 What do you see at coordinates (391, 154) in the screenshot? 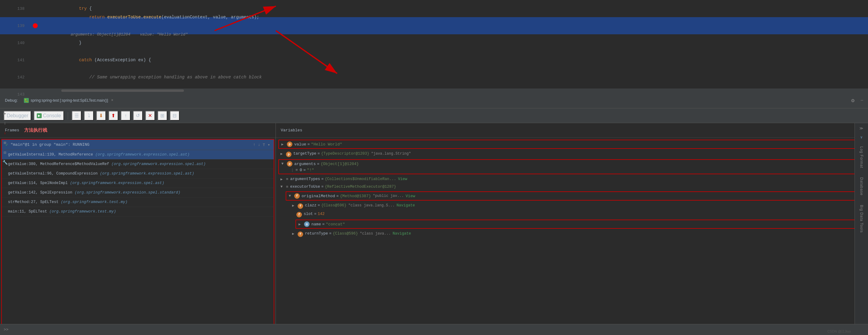
I see `var-targettype-type: "java.lang.String"` at bounding box center [391, 154].